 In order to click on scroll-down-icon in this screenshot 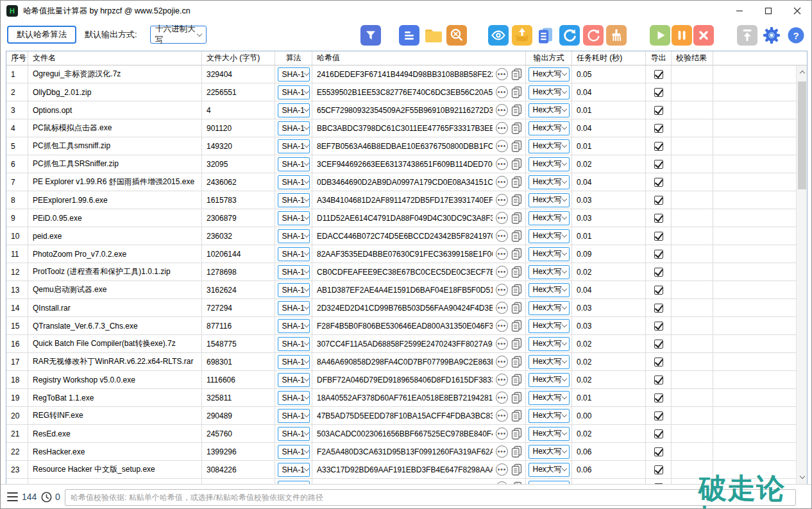, I will do `click(802, 478)`.